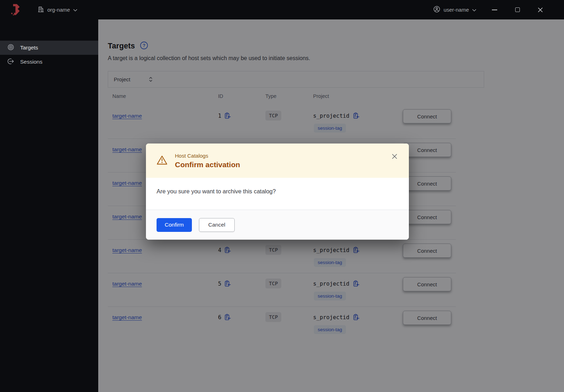 The image size is (564, 392). What do you see at coordinates (31, 62) in the screenshot?
I see `sidebar-item-label: Sessions` at bounding box center [31, 62].